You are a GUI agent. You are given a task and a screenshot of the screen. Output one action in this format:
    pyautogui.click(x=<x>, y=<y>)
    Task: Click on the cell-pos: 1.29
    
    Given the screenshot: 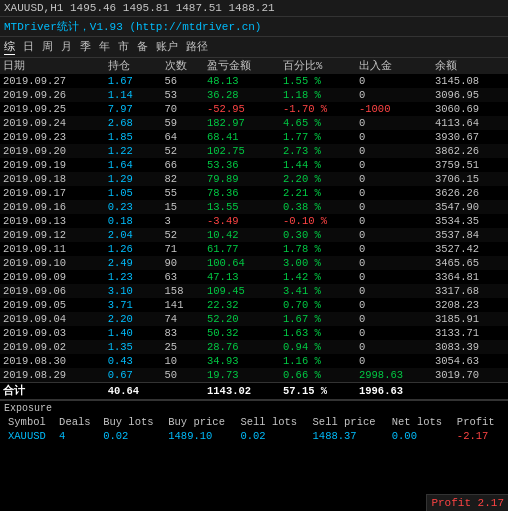 What is the action you would take?
    pyautogui.click(x=134, y=179)
    